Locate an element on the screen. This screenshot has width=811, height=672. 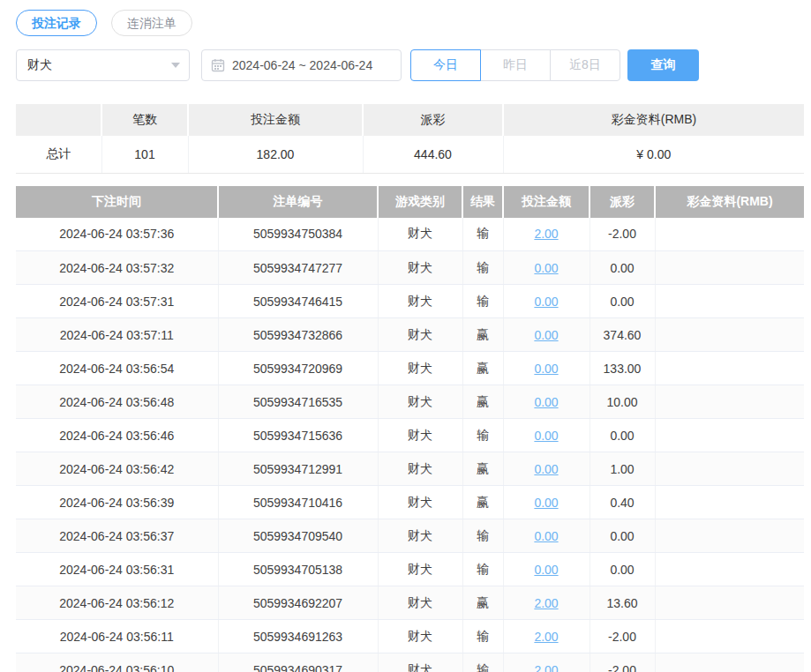
filter-bar: 财犬 2024-06-24 ~ 2024-06-24 今日 昨日 近8日 查询 is located at coordinates (409, 65).